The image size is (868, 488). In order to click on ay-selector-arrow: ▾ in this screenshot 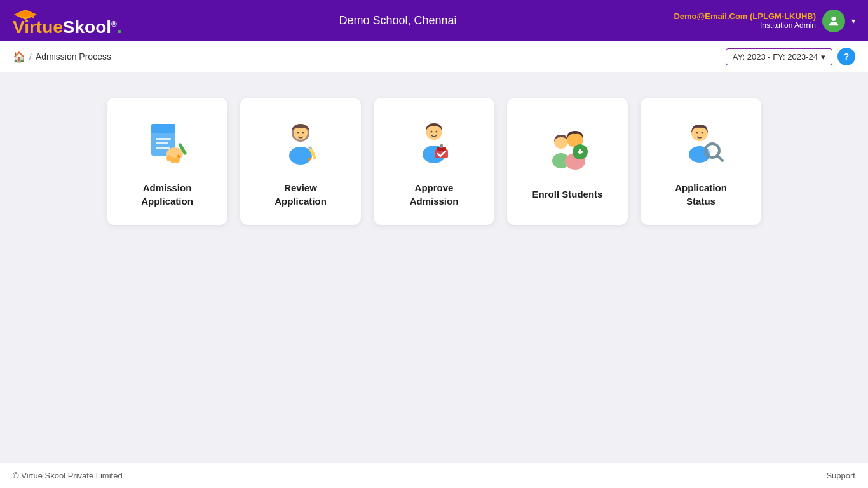, I will do `click(824, 57)`.